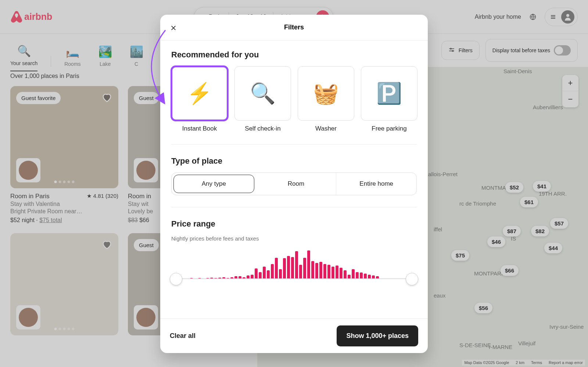 This screenshot has height=367, width=588. I want to click on rec-card-self-check-in: 🔍Self check-in, so click(263, 99).